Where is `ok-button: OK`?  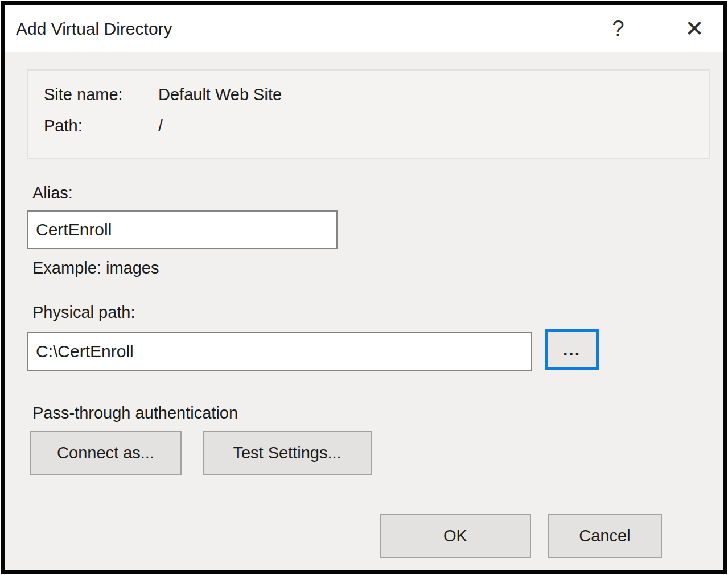
ok-button: OK is located at coordinates (455, 536).